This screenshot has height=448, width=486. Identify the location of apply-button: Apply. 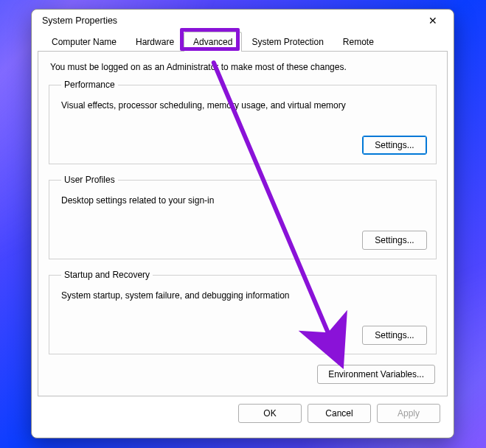
(409, 413).